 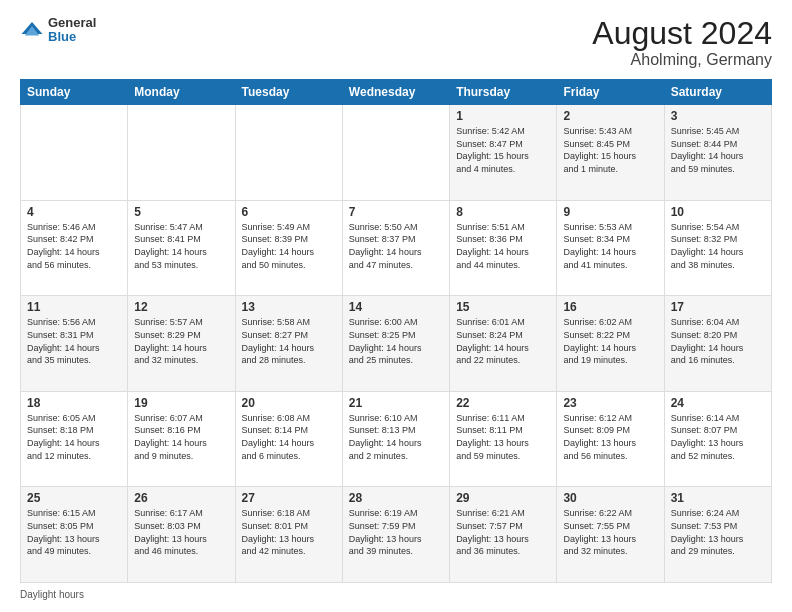 What do you see at coordinates (396, 341) in the screenshot?
I see `day-info: Sunrise: 6:00 AMSunset: 8:25 PMDaylight:…` at bounding box center [396, 341].